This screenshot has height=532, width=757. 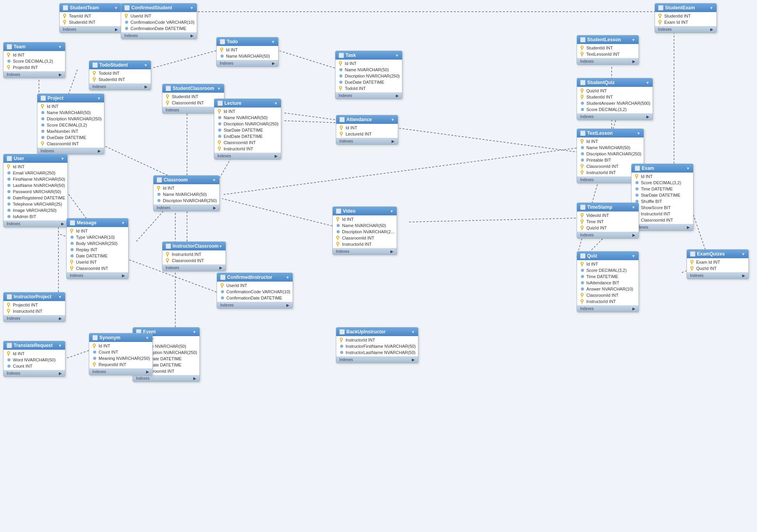 What do you see at coordinates (221, 268) in the screenshot?
I see `footer-arrow-instructorclassroom: ▶` at bounding box center [221, 268].